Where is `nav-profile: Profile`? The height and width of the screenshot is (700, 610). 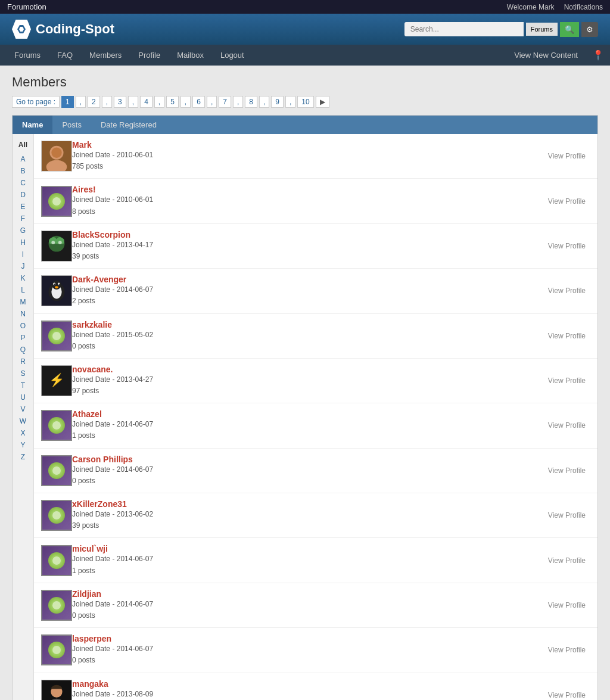
nav-profile: Profile is located at coordinates (149, 55).